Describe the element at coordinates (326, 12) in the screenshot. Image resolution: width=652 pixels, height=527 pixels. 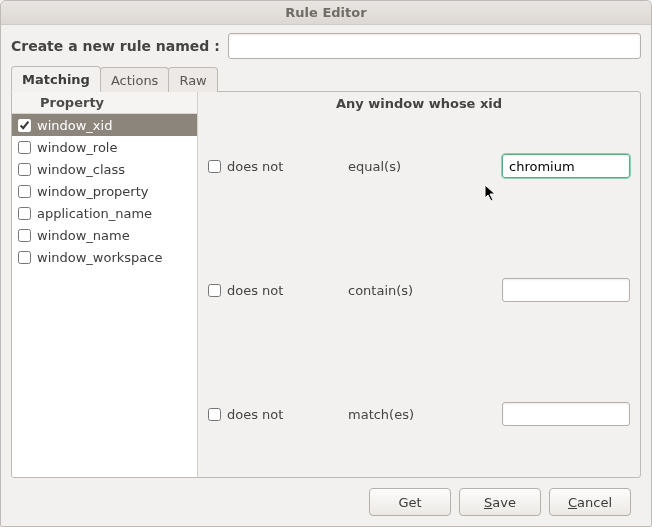
I see `window-title: Rule Editor` at that location.